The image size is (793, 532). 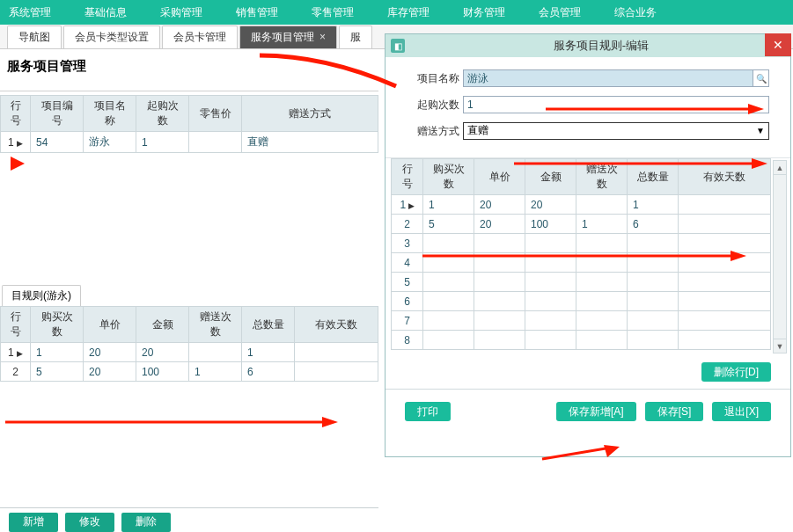 What do you see at coordinates (608, 78) in the screenshot?
I see `project-name-input` at bounding box center [608, 78].